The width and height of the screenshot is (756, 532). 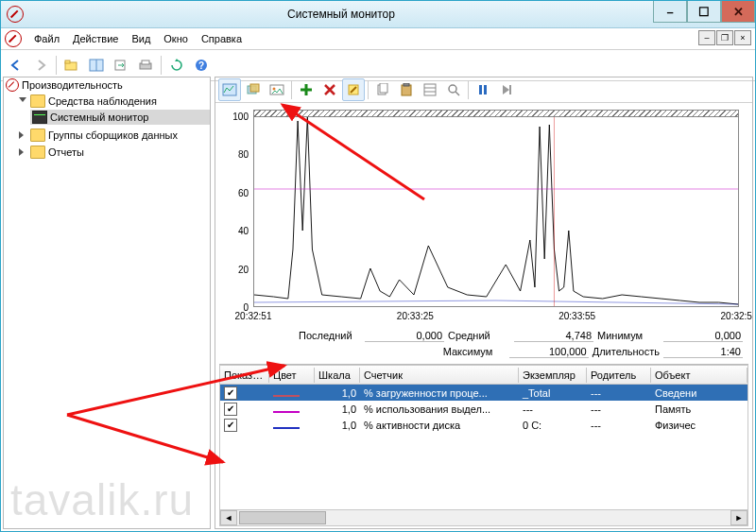 What do you see at coordinates (704, 11) in the screenshot?
I see `maximize-button: ☐` at bounding box center [704, 11].